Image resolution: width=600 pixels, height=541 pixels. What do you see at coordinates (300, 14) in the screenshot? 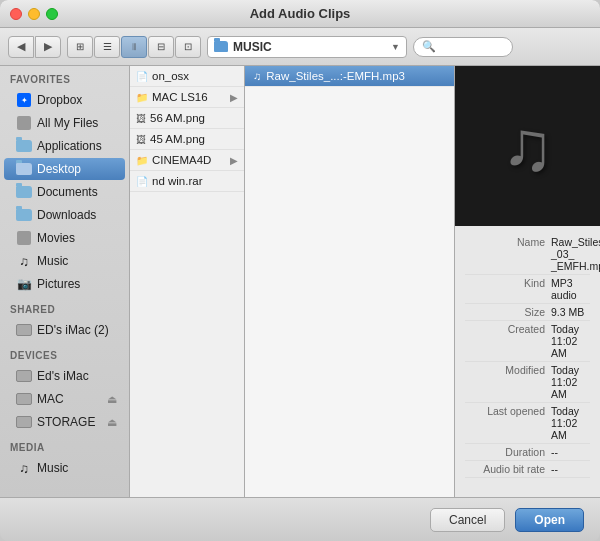
I see `window-title: Add Audio Clips` at bounding box center [300, 14].